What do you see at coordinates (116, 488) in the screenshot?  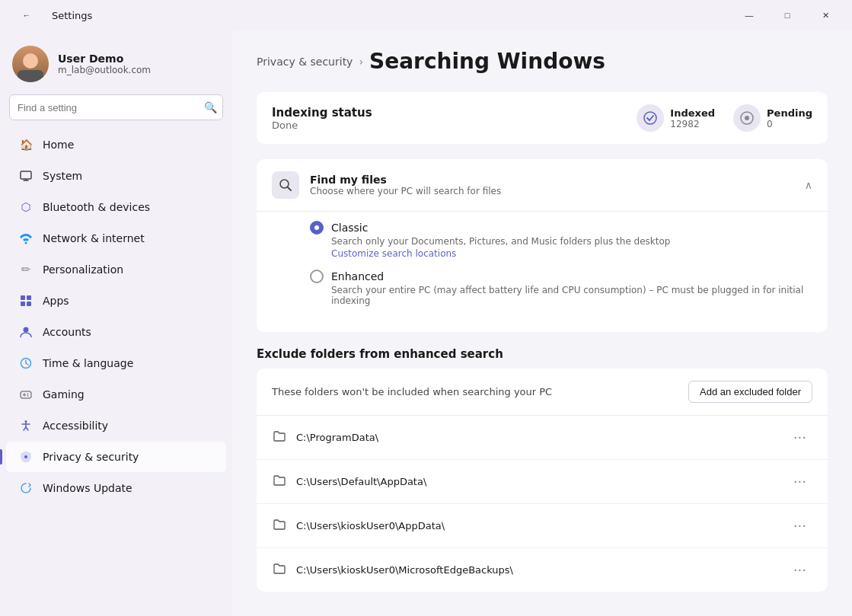 I see `nav-update: Windows Update` at bounding box center [116, 488].